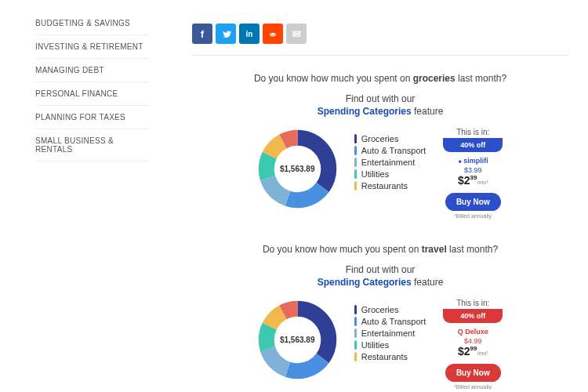 Image resolution: width=588 pixels, height=392 pixels. Describe the element at coordinates (93, 118) in the screenshot. I see `sidebar-item-taxes: PLANNING FOR TAXES` at that location.